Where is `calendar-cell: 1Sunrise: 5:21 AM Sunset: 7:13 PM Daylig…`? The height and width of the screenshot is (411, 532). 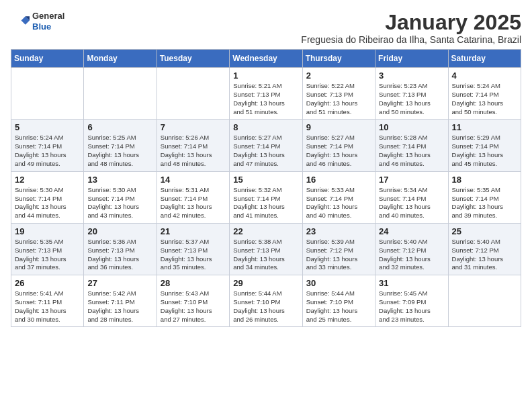 calendar-cell: 1Sunrise: 5:21 AM Sunset: 7:13 PM Daylig… is located at coordinates (266, 94).